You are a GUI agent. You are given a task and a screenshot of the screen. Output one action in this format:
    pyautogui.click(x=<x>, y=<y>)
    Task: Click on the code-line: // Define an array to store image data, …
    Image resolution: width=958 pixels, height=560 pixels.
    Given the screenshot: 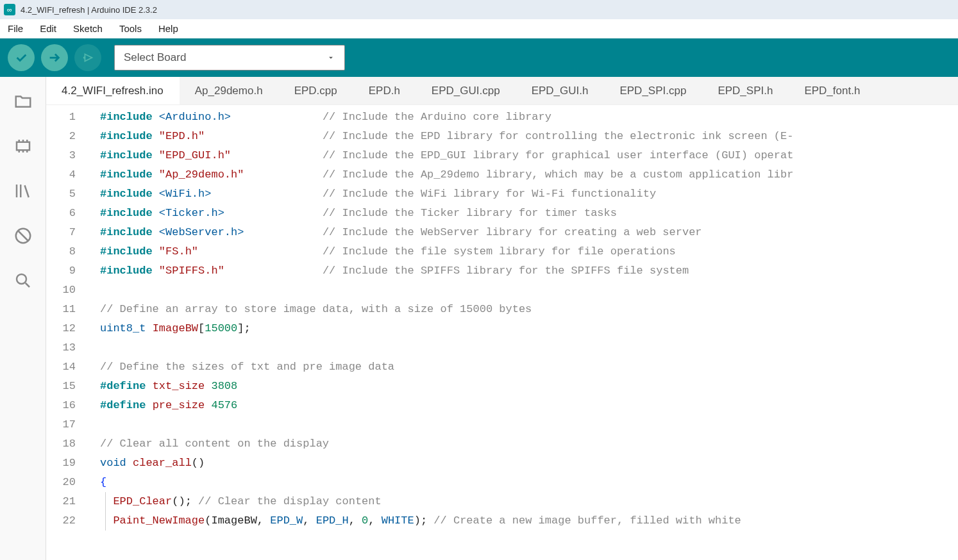 What is the action you would take?
    pyautogui.click(x=529, y=309)
    